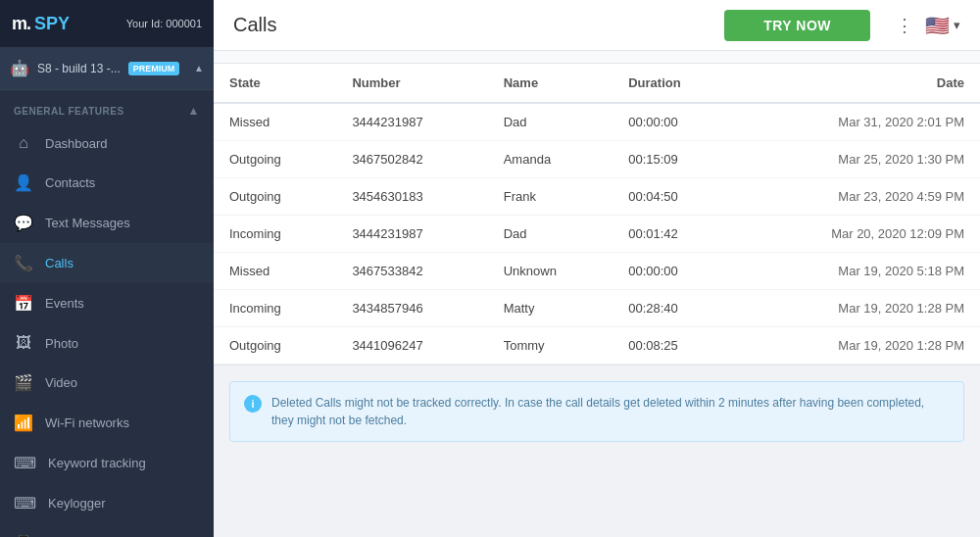  I want to click on sidebar-item-keyword-tracking: ⌨ Keyword tracking, so click(107, 463).